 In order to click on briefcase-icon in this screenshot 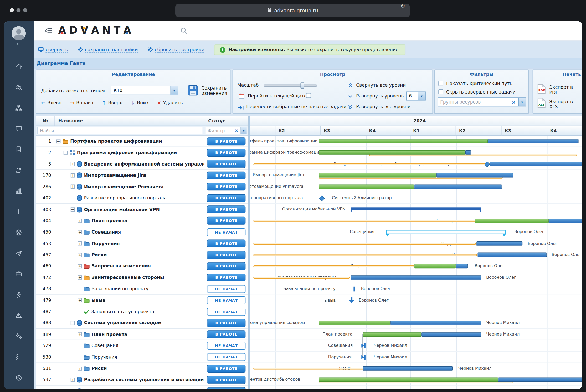, I will do `click(19, 274)`.